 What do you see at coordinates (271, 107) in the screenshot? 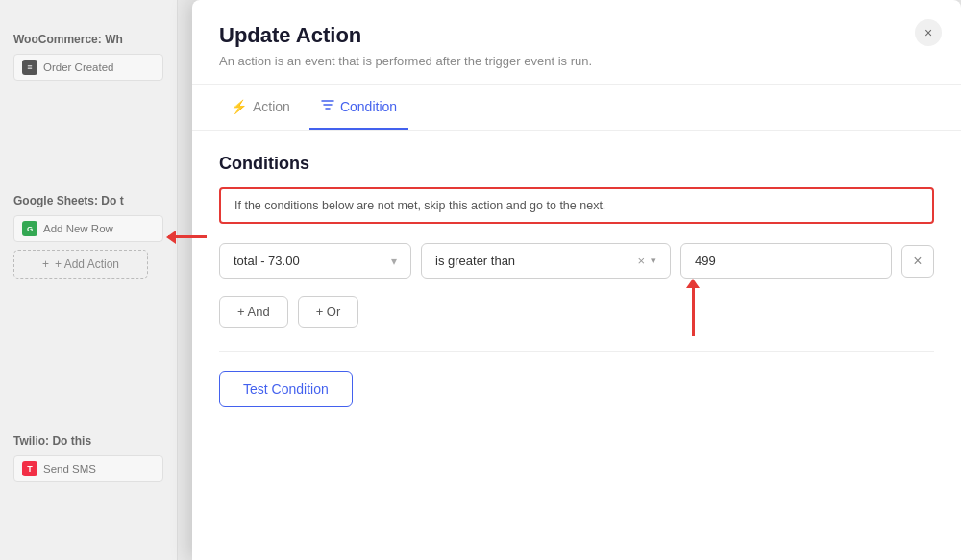
I see `action-tab-label: Action` at bounding box center [271, 107].